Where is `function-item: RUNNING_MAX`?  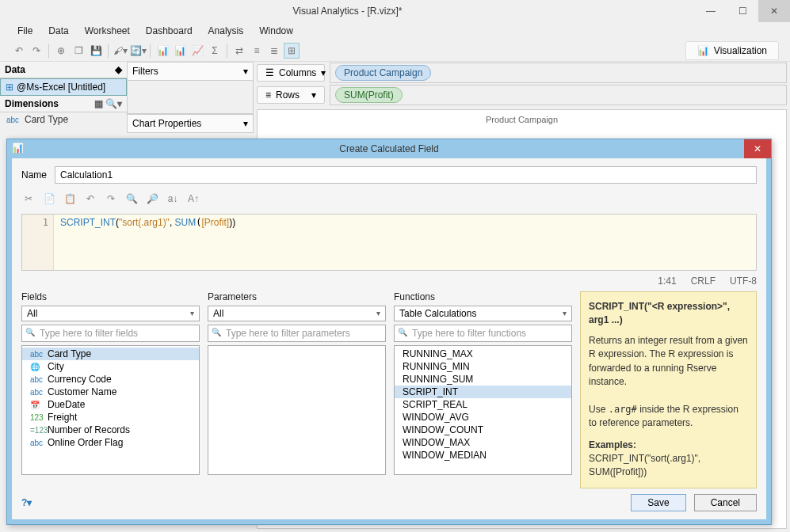
function-item: RUNNING_MAX is located at coordinates (483, 354).